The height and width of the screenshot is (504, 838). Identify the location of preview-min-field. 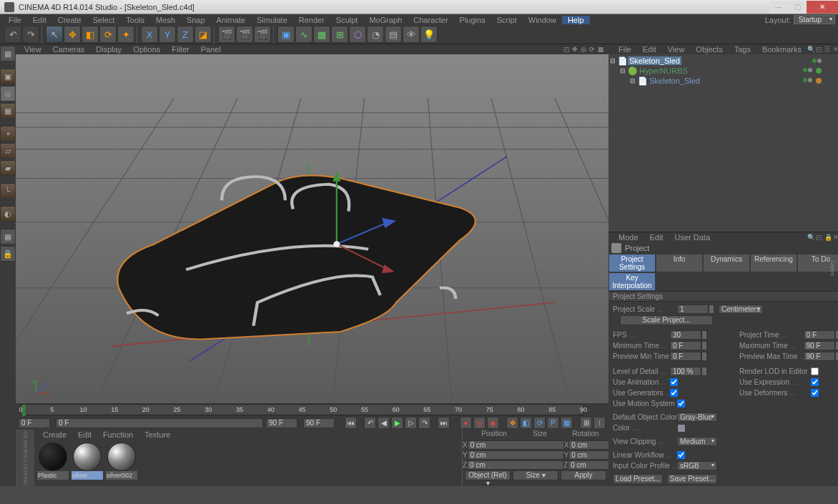
(686, 356).